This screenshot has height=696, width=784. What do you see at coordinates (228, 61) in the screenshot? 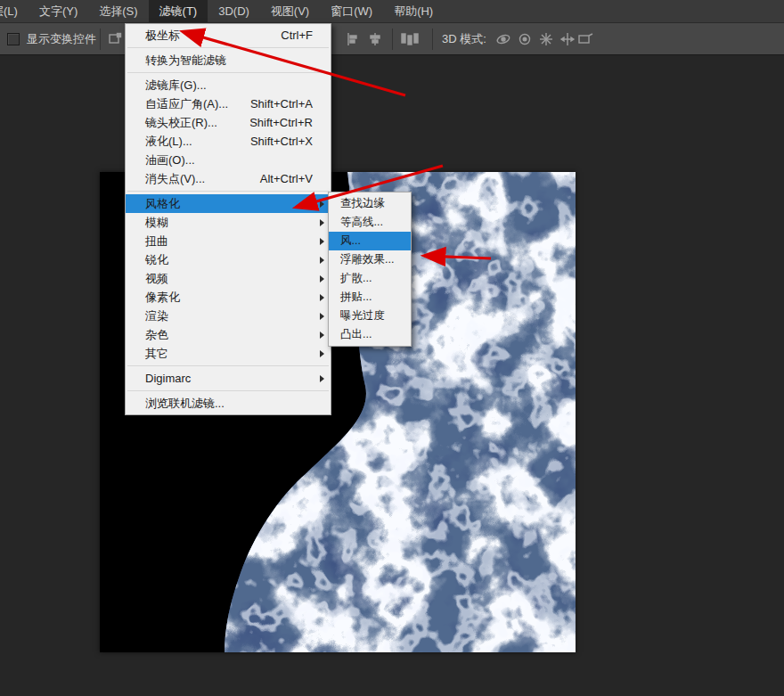
I see `menu-item-smart-filter: 转换为智能滤镜` at bounding box center [228, 61].